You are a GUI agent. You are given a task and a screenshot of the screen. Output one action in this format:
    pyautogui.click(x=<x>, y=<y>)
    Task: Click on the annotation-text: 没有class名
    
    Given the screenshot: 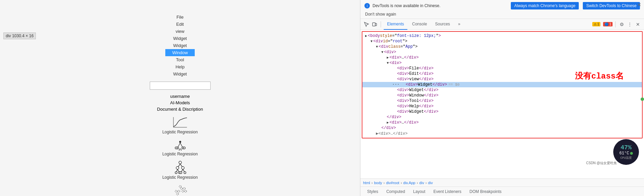 What is the action you would take?
    pyautogui.click(x=599, y=76)
    